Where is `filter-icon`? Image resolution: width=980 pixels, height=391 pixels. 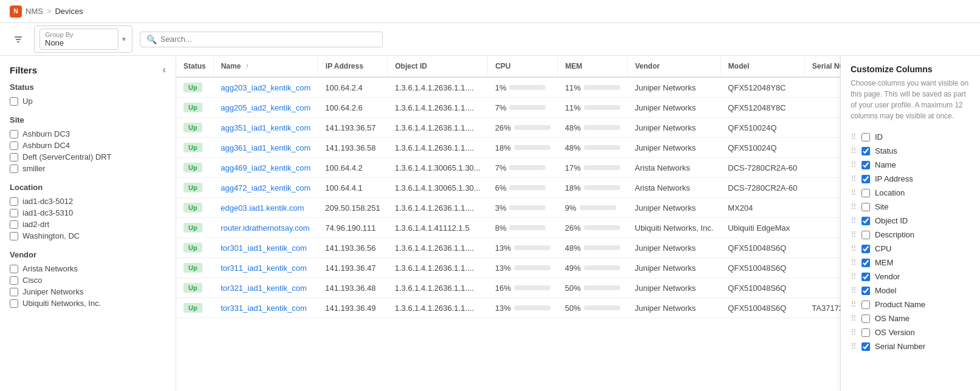
filter-icon is located at coordinates (18, 39).